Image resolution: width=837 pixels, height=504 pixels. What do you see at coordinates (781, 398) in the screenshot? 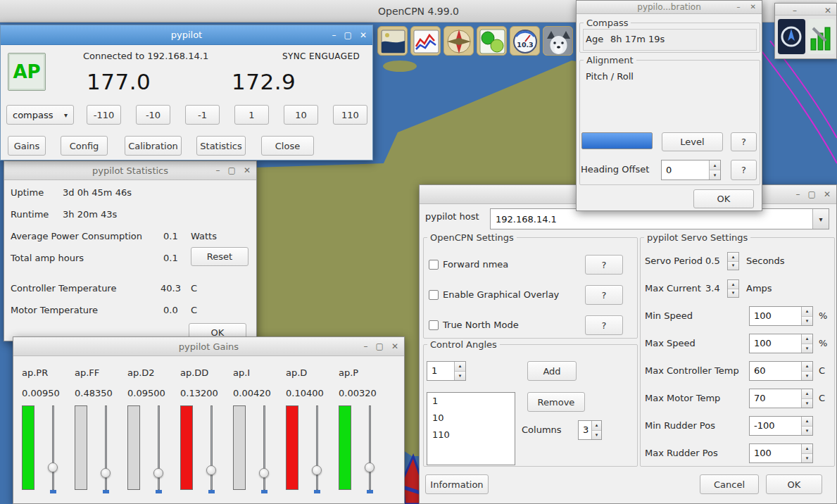
I see `servo-field-max-motor-temp: 70▴▾` at bounding box center [781, 398].